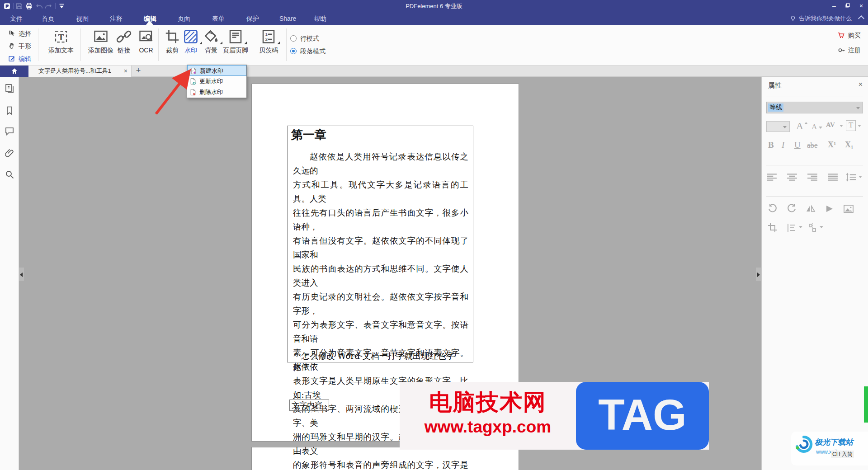  What do you see at coordinates (61, 37) in the screenshot?
I see `svg-text: T` at bounding box center [61, 37].